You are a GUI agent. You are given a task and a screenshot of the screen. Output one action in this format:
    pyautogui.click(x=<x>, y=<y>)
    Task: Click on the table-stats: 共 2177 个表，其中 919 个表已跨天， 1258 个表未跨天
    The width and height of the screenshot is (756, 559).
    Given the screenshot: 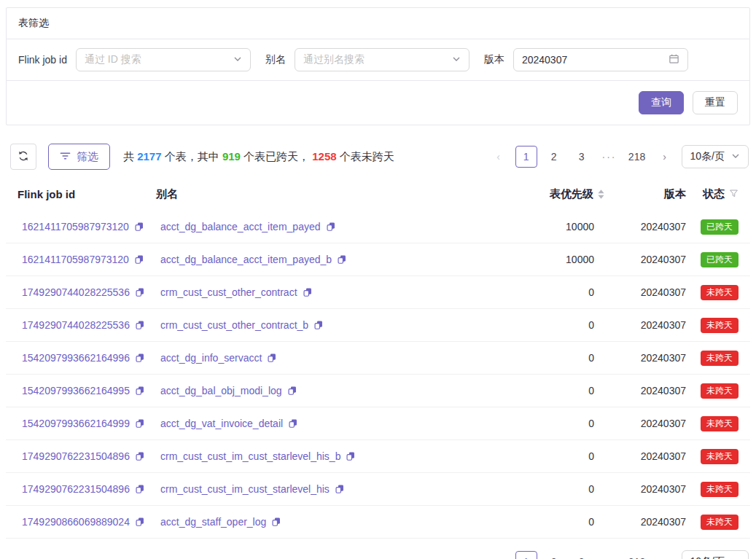 What is the action you would take?
    pyautogui.click(x=259, y=157)
    